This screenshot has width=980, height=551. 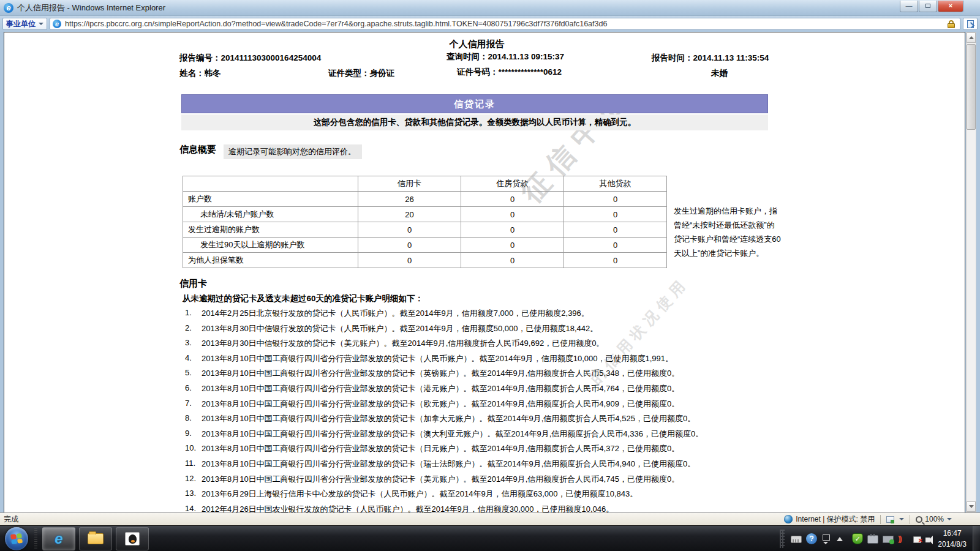 I want to click on list-item-number: 6., so click(x=194, y=388).